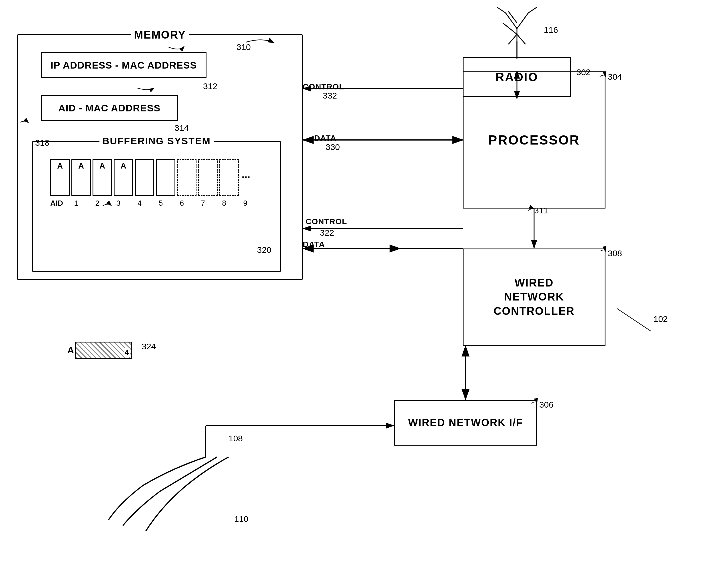 The image size is (728, 587). What do you see at coordinates (534, 297) in the screenshot?
I see `wnc-box: WIREDNETWORKCONTROLLER` at bounding box center [534, 297].